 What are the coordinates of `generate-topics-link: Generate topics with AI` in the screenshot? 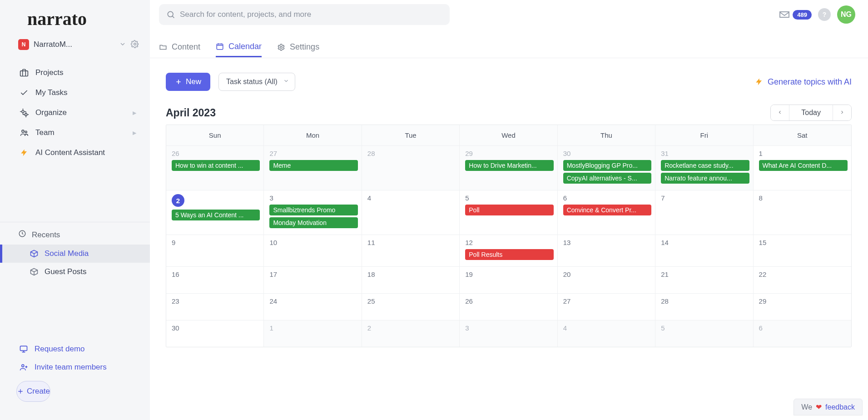 It's located at (803, 82).